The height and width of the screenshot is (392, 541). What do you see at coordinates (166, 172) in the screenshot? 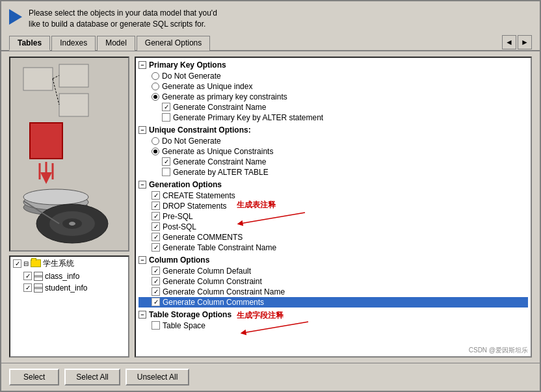
I see `uc-alter-table-check` at bounding box center [166, 172].